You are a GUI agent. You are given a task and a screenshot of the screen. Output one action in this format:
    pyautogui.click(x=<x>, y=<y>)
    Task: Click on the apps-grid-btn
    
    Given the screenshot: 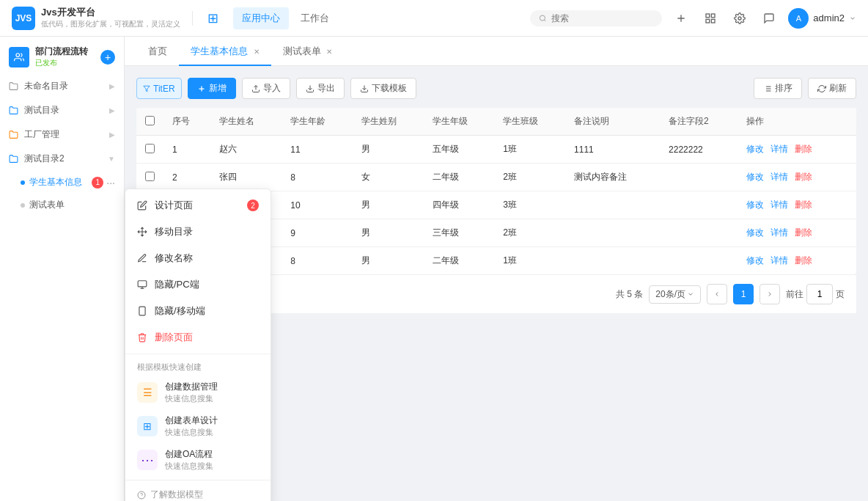 What is the action you would take?
    pyautogui.click(x=710, y=18)
    